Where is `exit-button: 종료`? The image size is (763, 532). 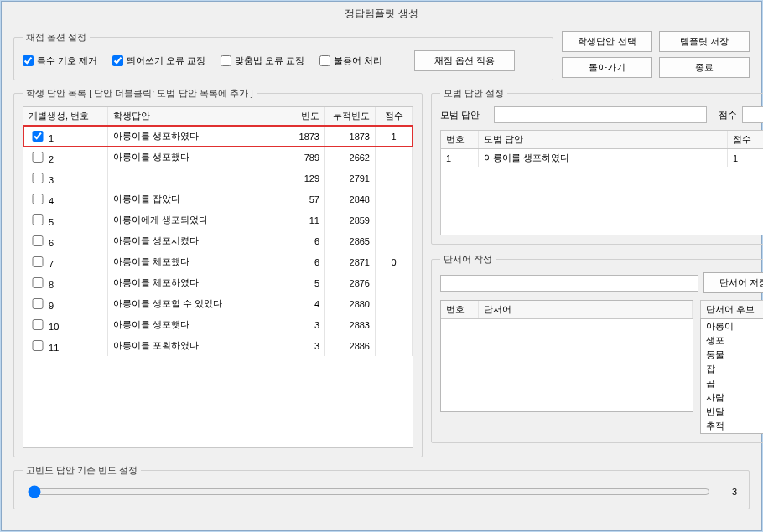
exit-button: 종료 is located at coordinates (704, 67).